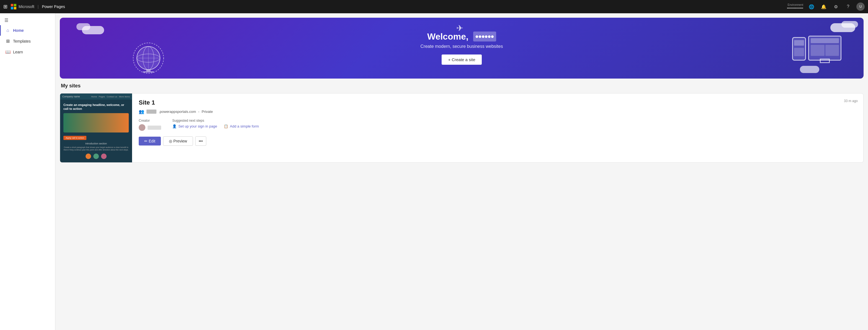 This screenshot has width=868, height=330. Describe the element at coordinates (195, 126) in the screenshot. I see `next-step-signin: 👤 Set up your sign in page` at that location.